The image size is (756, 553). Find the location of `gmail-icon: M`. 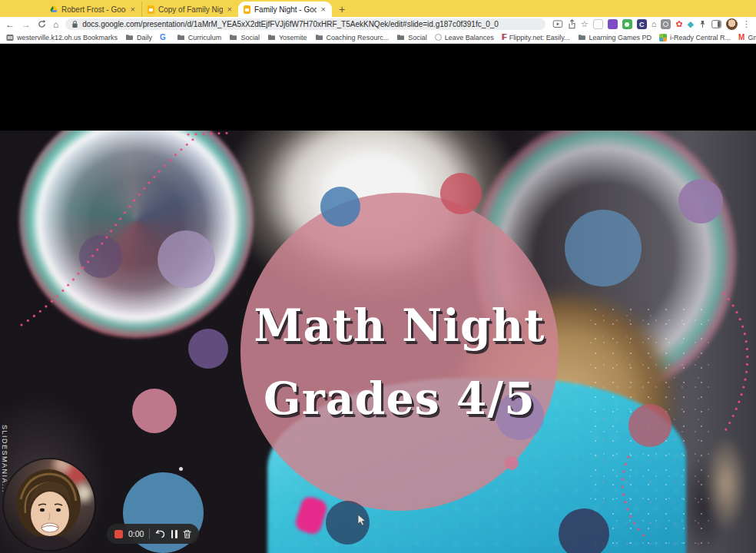

gmail-icon: M is located at coordinates (741, 37).